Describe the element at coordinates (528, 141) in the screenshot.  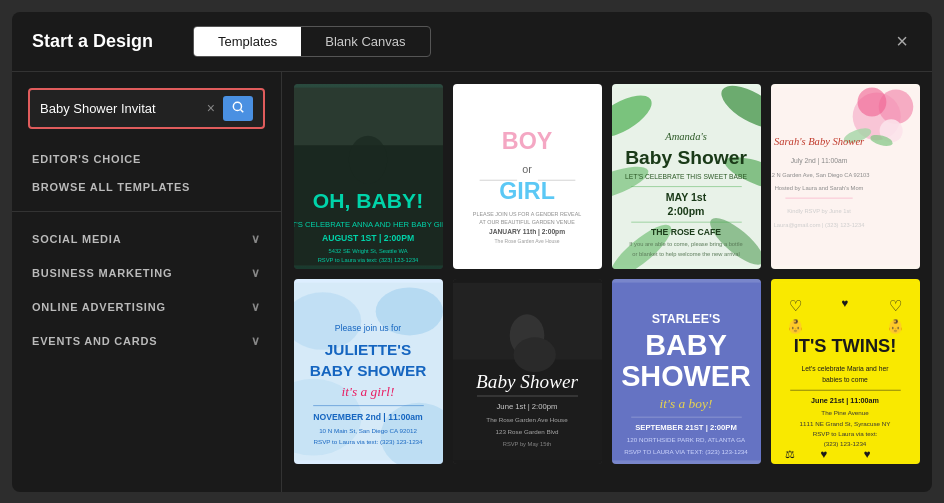
I see `svg-text: BOY` at that location.